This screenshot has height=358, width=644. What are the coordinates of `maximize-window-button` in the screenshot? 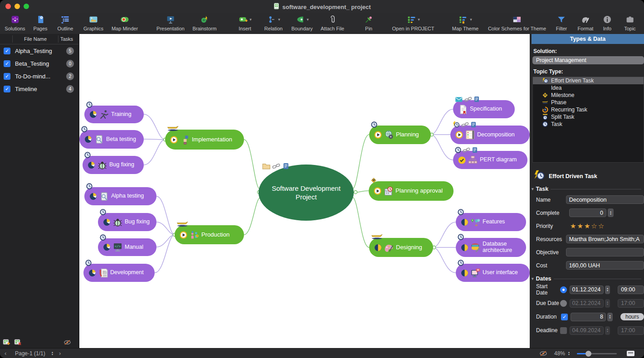 It's located at (26, 6).